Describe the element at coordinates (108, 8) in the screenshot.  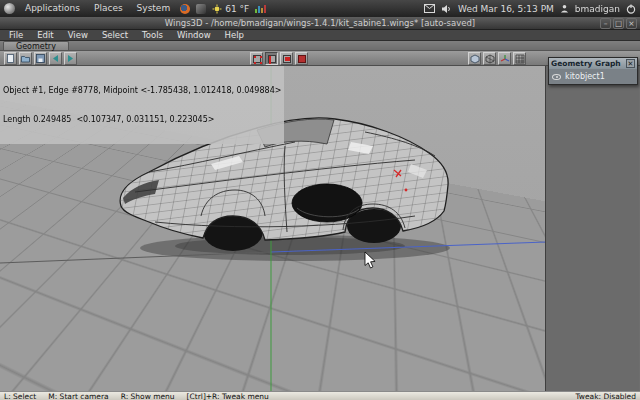
I see `places-menu: Places` at that location.